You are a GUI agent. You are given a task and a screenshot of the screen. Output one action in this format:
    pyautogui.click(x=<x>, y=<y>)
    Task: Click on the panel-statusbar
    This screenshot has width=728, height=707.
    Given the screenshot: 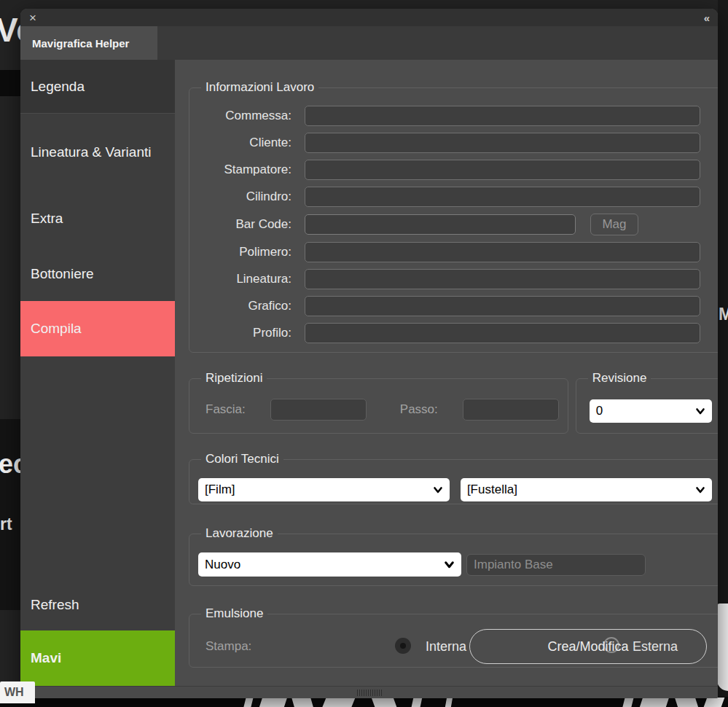 What is the action you would take?
    pyautogui.click(x=369, y=692)
    